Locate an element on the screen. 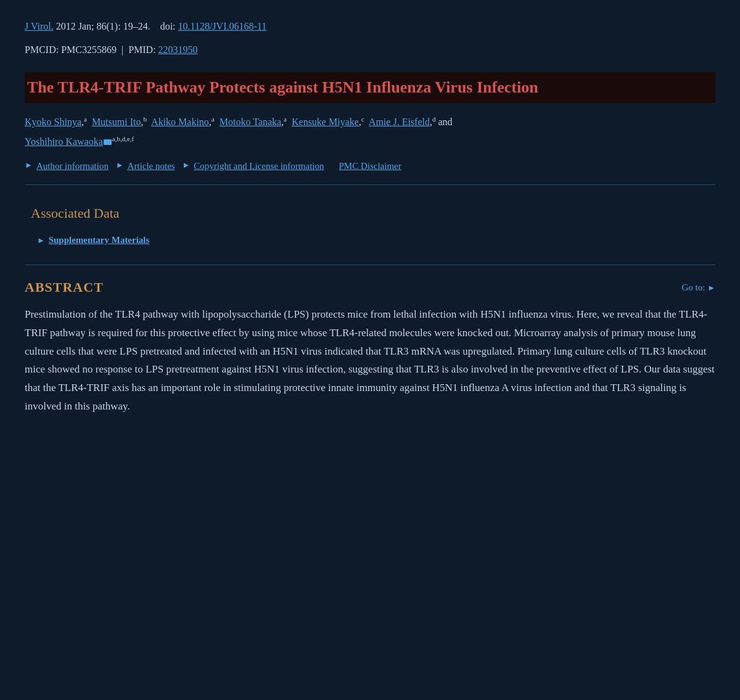 The width and height of the screenshot is (740, 700). arrow-article-notes: ► is located at coordinates (120, 165).